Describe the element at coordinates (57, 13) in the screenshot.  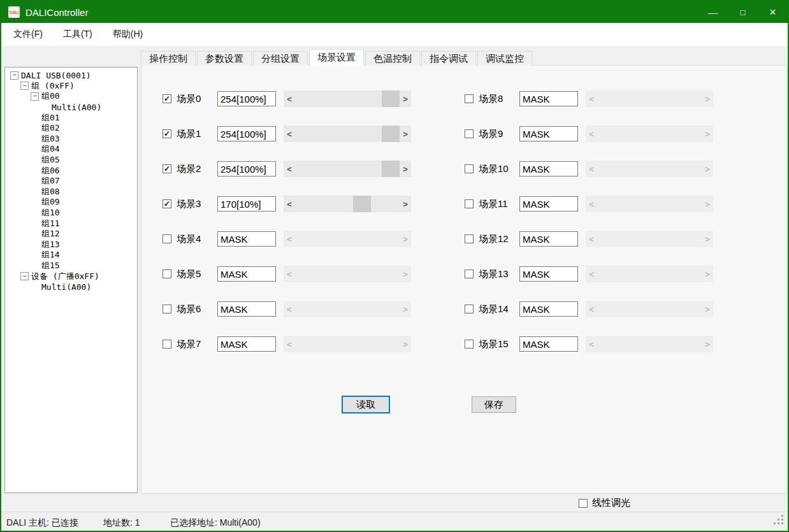
I see `window-title: DALIController` at that location.